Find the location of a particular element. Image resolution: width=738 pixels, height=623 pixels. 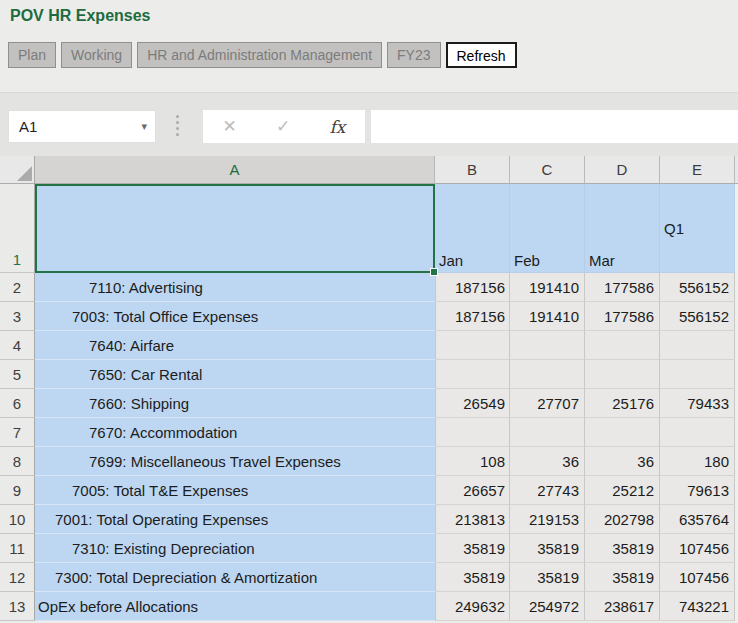

cell-E2: 556152 is located at coordinates (698, 288).